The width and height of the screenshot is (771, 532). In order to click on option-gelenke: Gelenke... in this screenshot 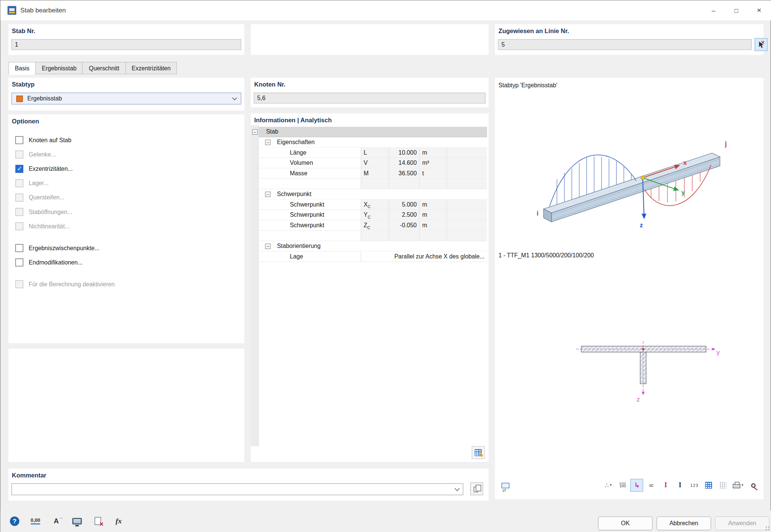, I will do `click(130, 154)`.